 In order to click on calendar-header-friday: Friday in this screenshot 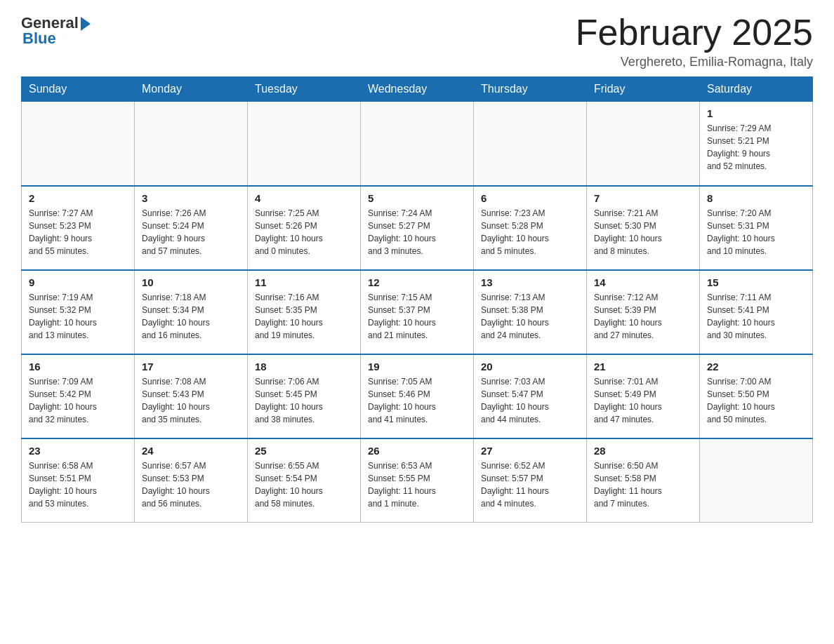, I will do `click(643, 90)`.